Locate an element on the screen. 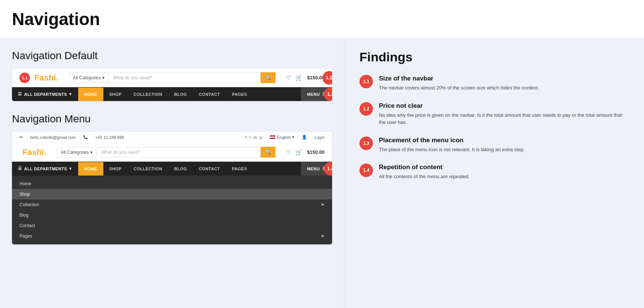 This screenshot has width=644, height=308. heart-icon-1: ♡ is located at coordinates (288, 78).